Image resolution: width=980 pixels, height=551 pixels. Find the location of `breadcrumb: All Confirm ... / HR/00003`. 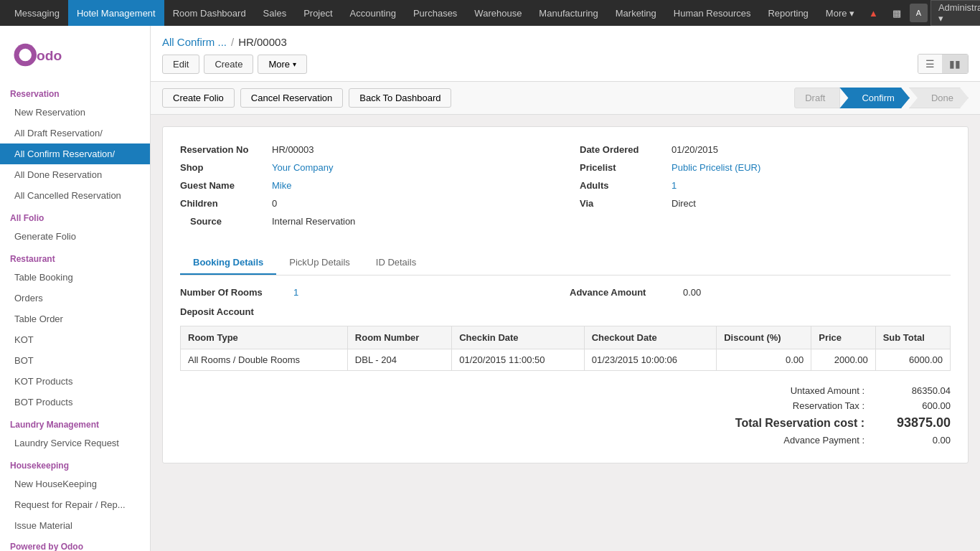

breadcrumb: All Confirm ... / HR/00003 is located at coordinates (565, 40).